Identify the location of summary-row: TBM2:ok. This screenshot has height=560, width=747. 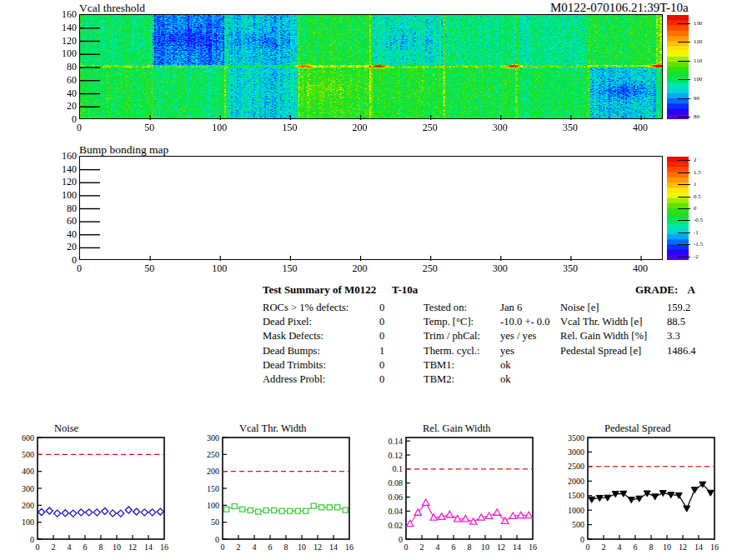
(439, 380).